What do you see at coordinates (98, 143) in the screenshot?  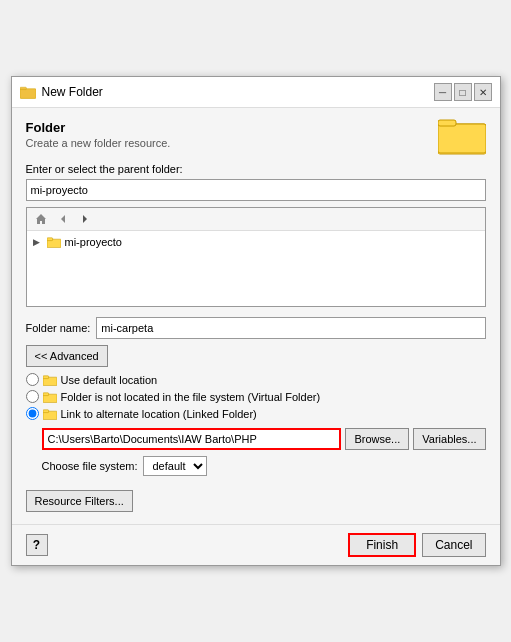 I see `section-subtitle: Create a new folder resource.` at bounding box center [98, 143].